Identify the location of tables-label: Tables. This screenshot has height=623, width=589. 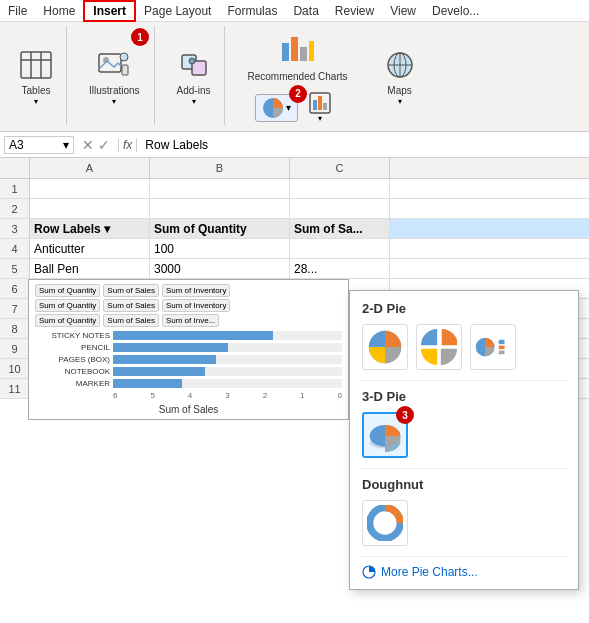
(36, 91).